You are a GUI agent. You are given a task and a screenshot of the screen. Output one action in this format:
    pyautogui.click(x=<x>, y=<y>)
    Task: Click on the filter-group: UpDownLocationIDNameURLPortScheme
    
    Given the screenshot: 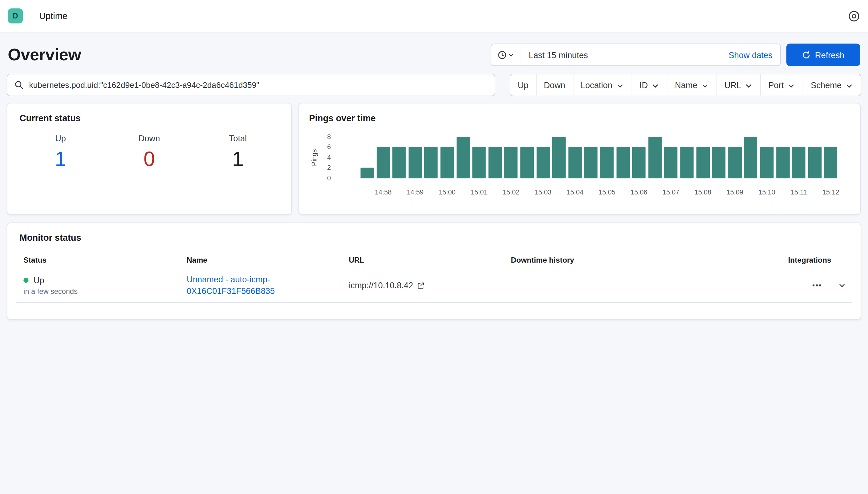 What is the action you would take?
    pyautogui.click(x=686, y=85)
    